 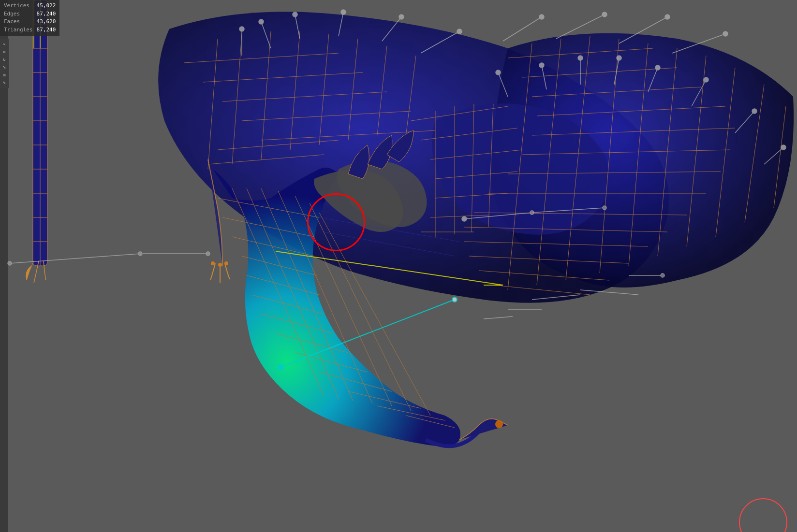 What do you see at coordinates (46, 14) in the screenshot?
I see `edges-value: 87,240` at bounding box center [46, 14].